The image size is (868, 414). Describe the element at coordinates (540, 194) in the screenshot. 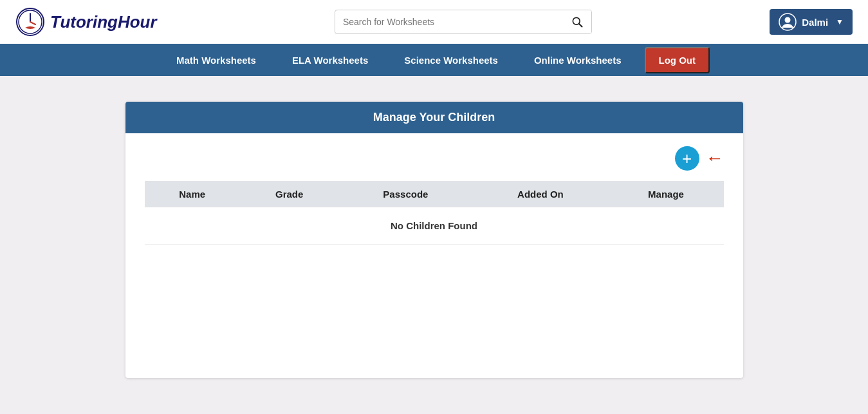

I see `col-added-on: Added On` at that location.